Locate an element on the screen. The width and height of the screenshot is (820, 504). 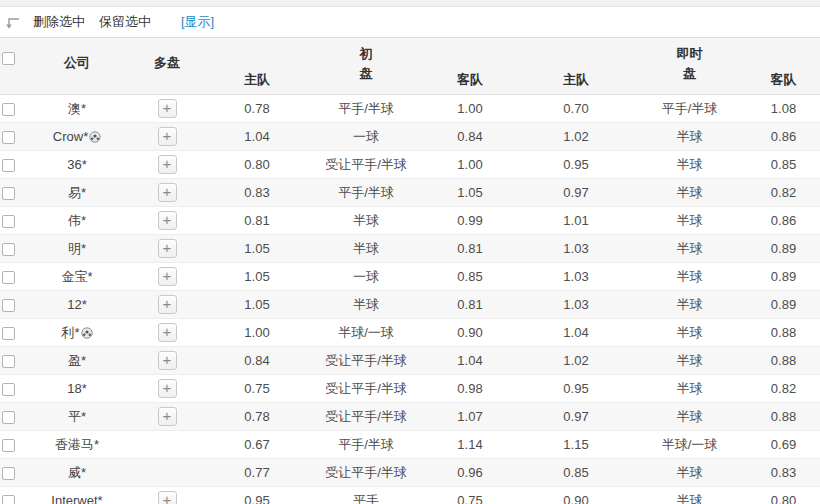
odds-table-header: 公司 多盘 主队 初 盘 客队 主队 即时 is located at coordinates (410, 66).